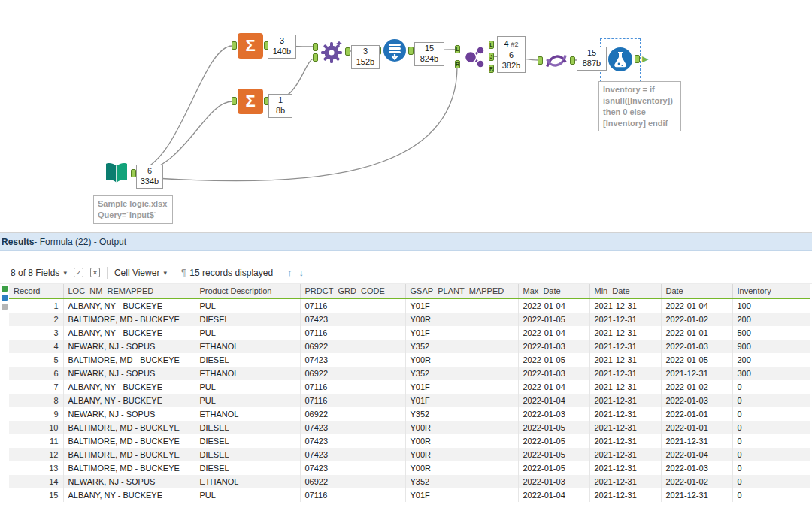  Describe the element at coordinates (36, 468) in the screenshot. I see `record-number-cell: 13` at that location.